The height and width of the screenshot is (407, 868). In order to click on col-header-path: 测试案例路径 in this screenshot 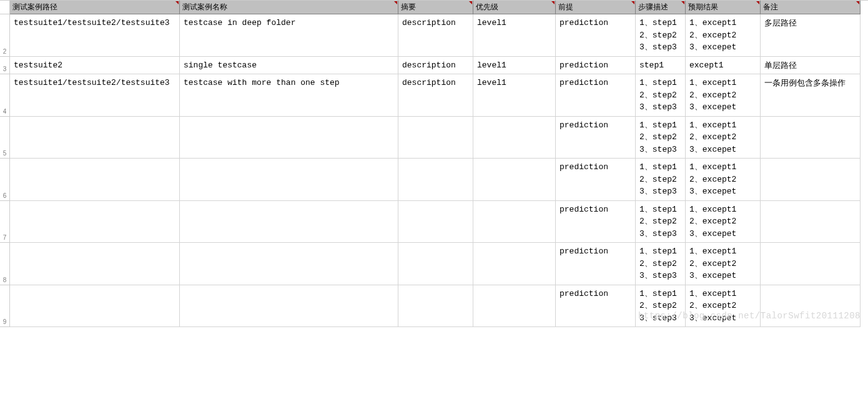, I will do `click(95, 7)`.